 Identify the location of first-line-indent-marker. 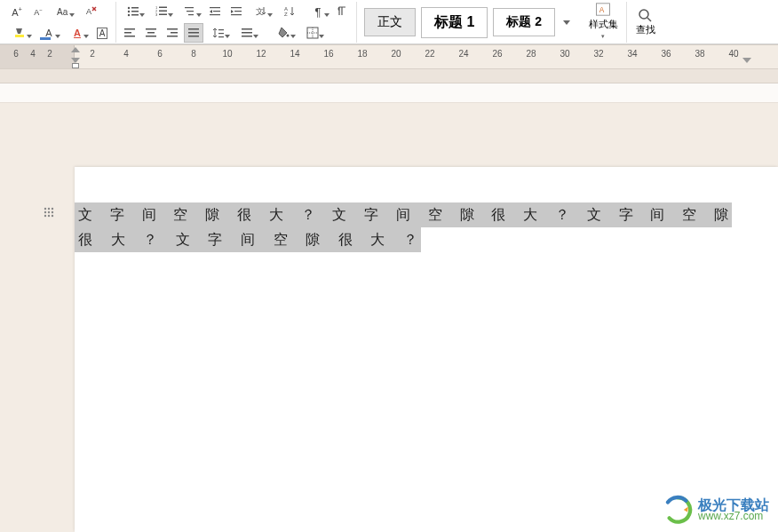
(75, 50).